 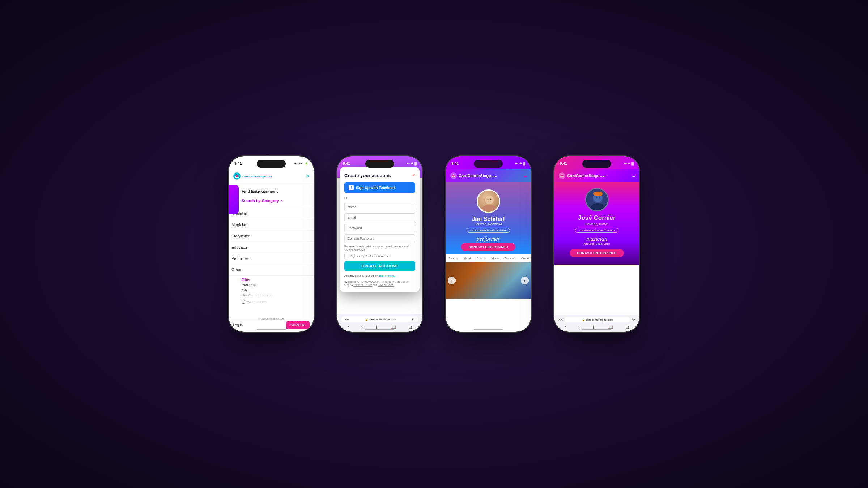 I want to click on logo-area-3: CareCenterStage.com, so click(x=473, y=176).